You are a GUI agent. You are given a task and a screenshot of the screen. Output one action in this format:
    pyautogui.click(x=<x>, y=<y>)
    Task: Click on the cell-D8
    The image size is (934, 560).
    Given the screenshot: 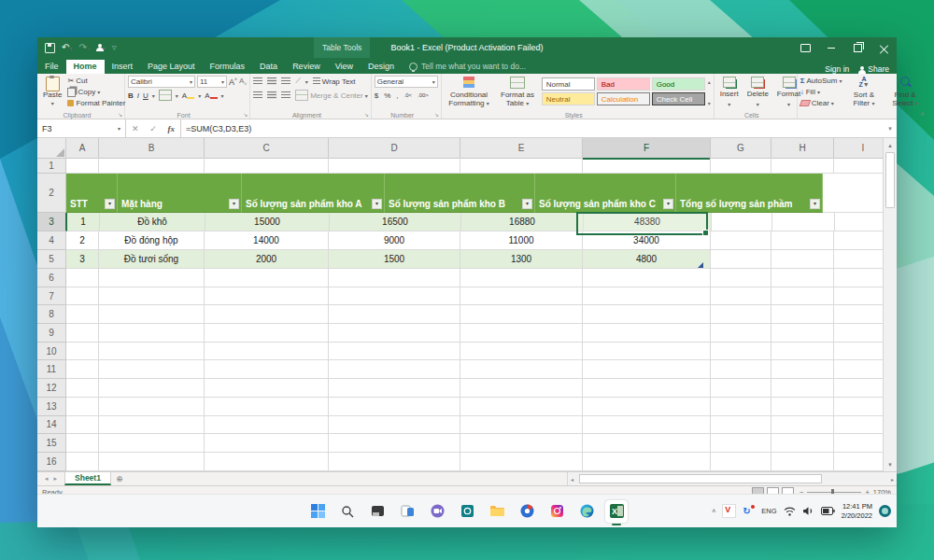 What is the action you would take?
    pyautogui.click(x=394, y=315)
    